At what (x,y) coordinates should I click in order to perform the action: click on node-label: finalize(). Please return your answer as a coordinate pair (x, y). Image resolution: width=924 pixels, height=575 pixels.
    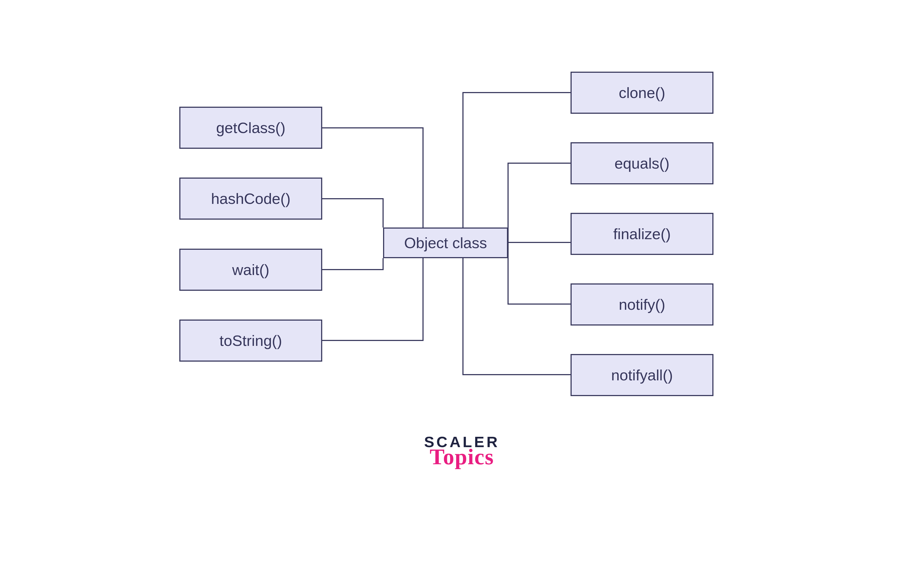
    Looking at the image, I should click on (642, 234).